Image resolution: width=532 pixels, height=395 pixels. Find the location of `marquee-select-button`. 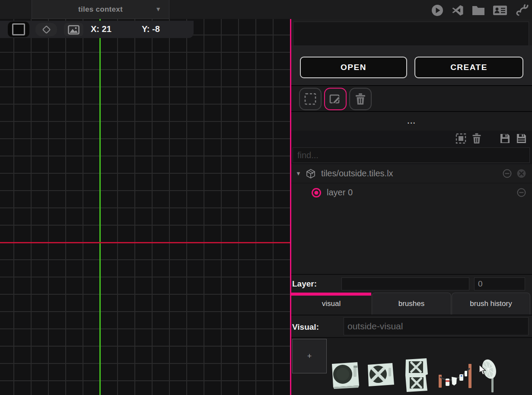

marquee-select-button is located at coordinates (310, 99).